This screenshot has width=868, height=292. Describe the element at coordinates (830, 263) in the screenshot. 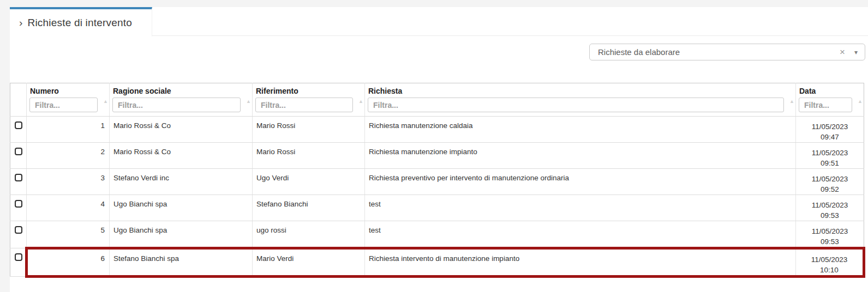

I see `cell-data: 11/05/2023 10:10` at that location.